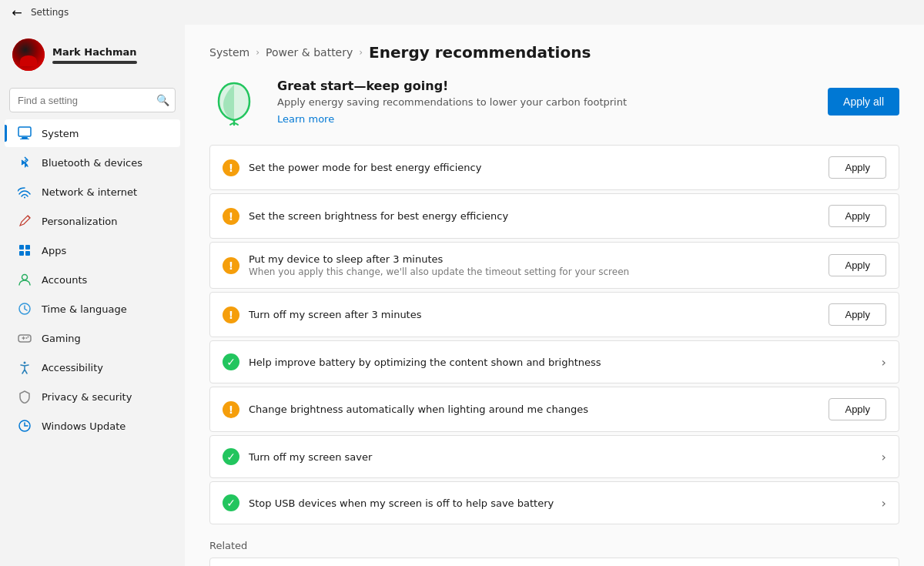  Describe the element at coordinates (17, 12) in the screenshot. I see `back-button: ←` at that location.